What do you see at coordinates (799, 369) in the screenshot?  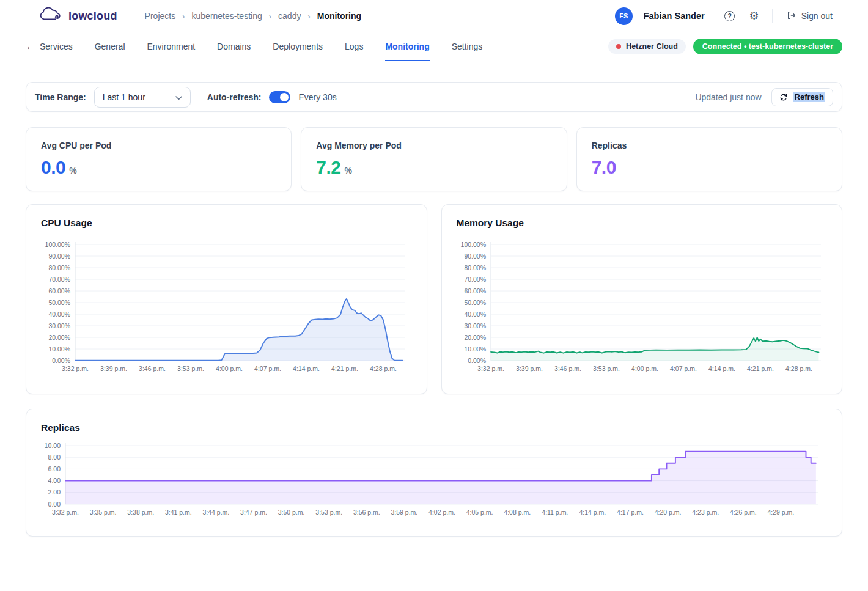 I see `svg-text: 4:28 p.m.` at bounding box center [799, 369].